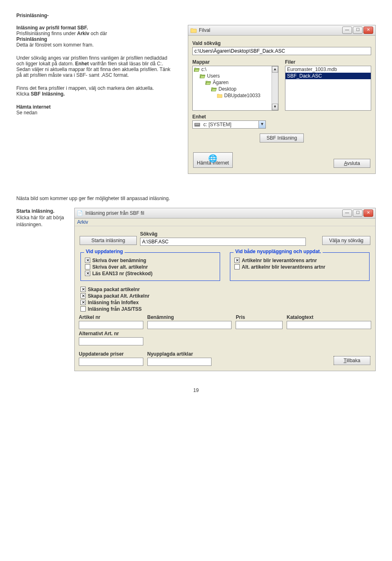  Describe the element at coordinates (282, 138) in the screenshot. I see `sbf-inlasning-button: SBF Inläsning` at that location.